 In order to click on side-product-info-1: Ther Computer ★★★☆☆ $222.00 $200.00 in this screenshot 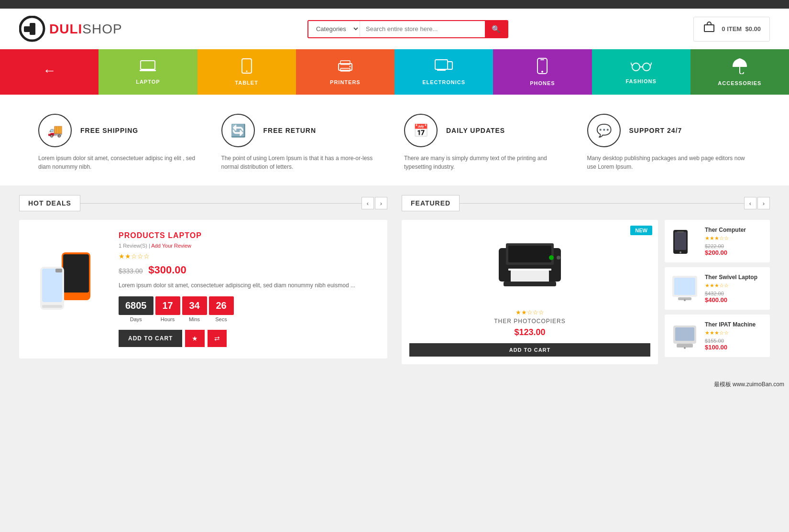, I will do `click(734, 241)`.